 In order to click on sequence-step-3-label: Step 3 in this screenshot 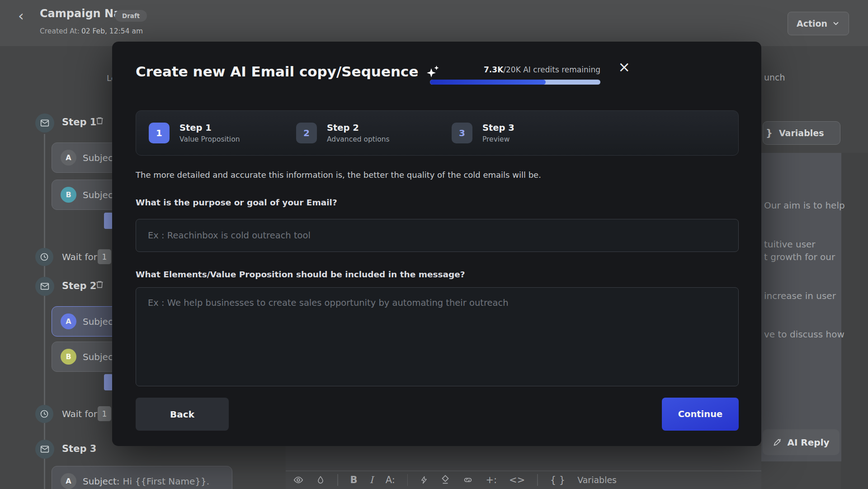, I will do `click(79, 449)`.